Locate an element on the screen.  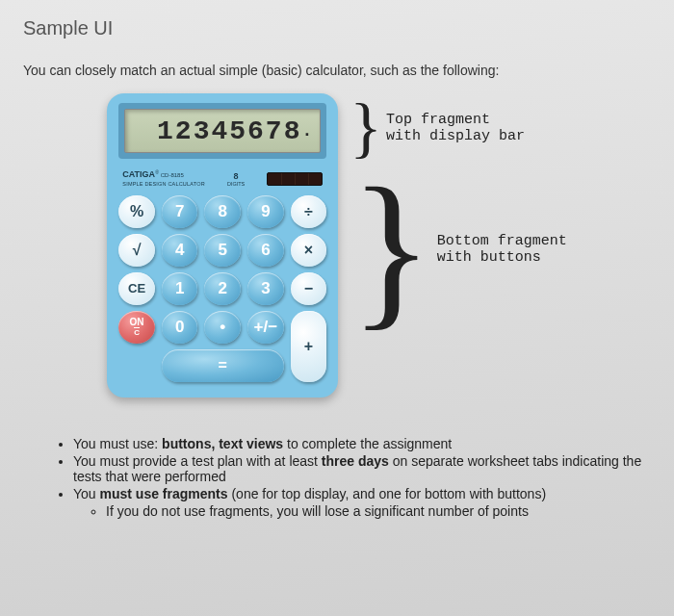
multiply-key: × is located at coordinates (309, 250).